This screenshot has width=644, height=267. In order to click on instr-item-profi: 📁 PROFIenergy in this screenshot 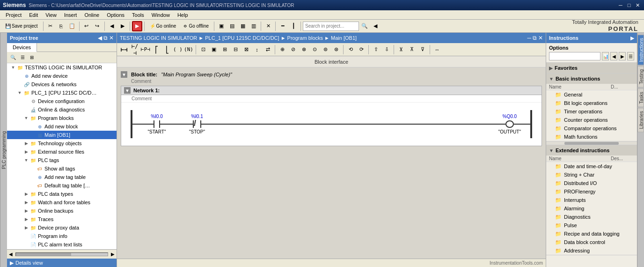, I will do `click(592, 192)`.